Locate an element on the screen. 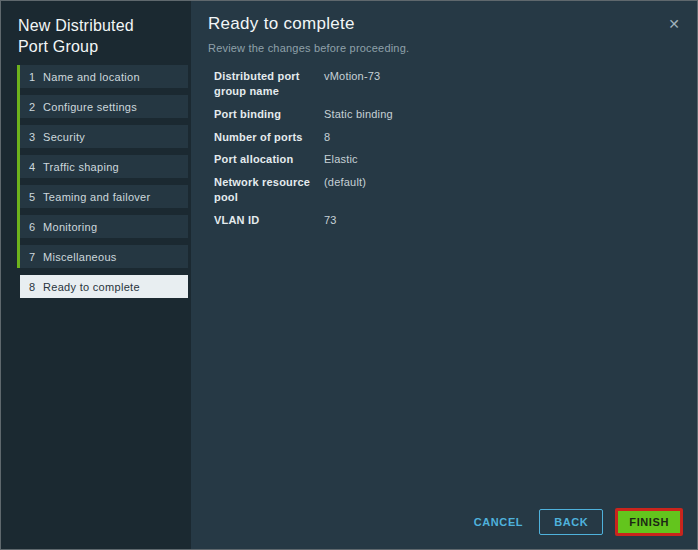  step-label: Teaming and failover is located at coordinates (97, 197).